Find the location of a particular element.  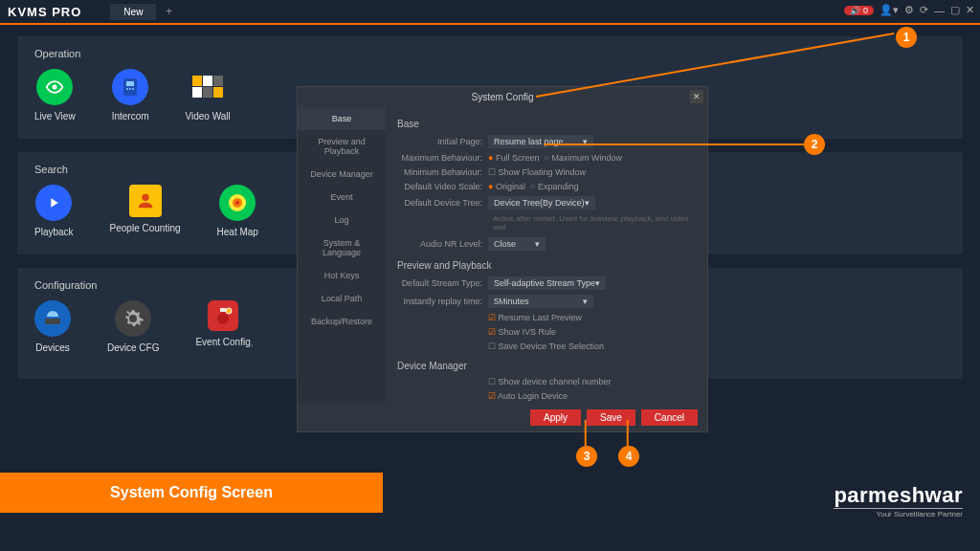

maximize-icon: ▢ is located at coordinates (955, 10).